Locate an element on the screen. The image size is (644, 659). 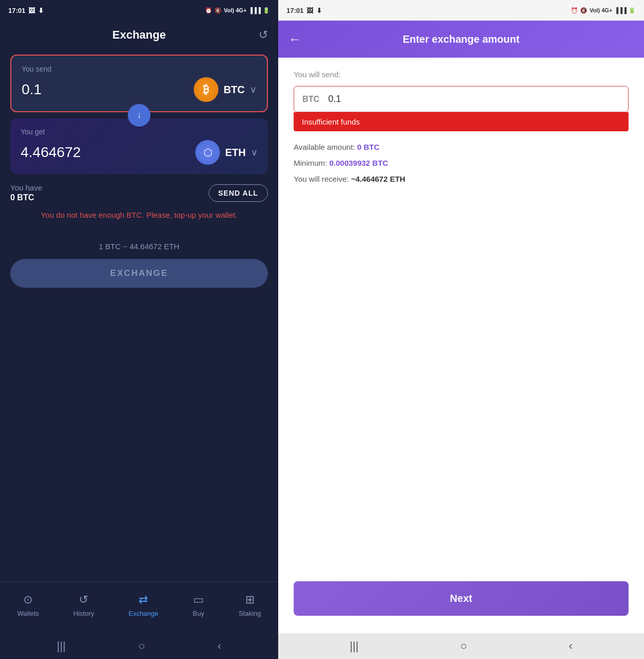
get-card: You get 4.464672 ⬡ ETH ∨ is located at coordinates (139, 146).